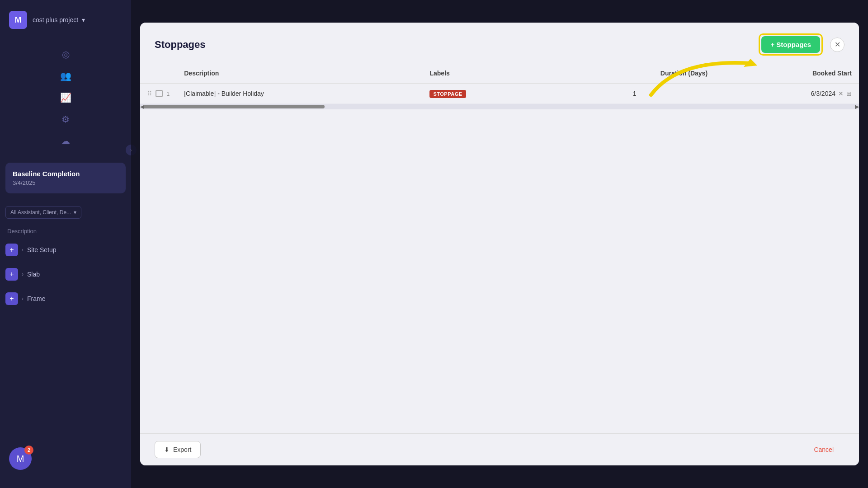 Image resolution: width=868 pixels, height=488 pixels. What do you see at coordinates (29, 450) in the screenshot?
I see `notification-badge: 2` at bounding box center [29, 450].